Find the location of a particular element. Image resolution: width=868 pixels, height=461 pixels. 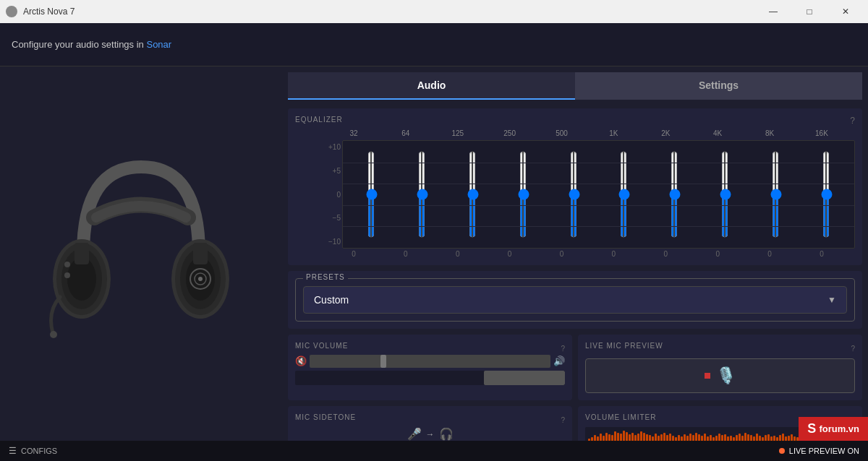

presets-label: PRESETS is located at coordinates (326, 277).